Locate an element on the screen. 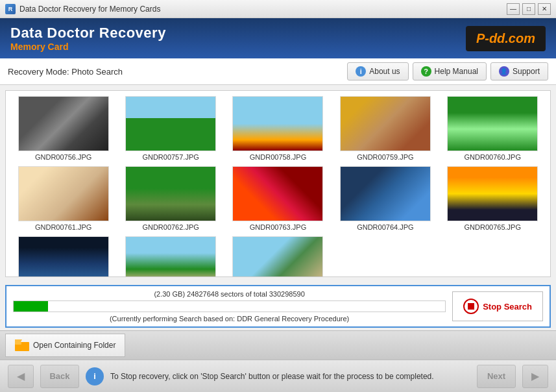 This screenshot has width=556, height=392. back-text-button: Back is located at coordinates (60, 376).